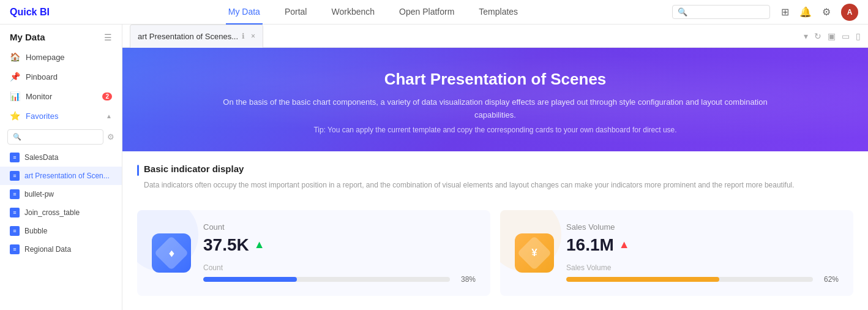  I want to click on grid-icon: ⊞, so click(785, 12).